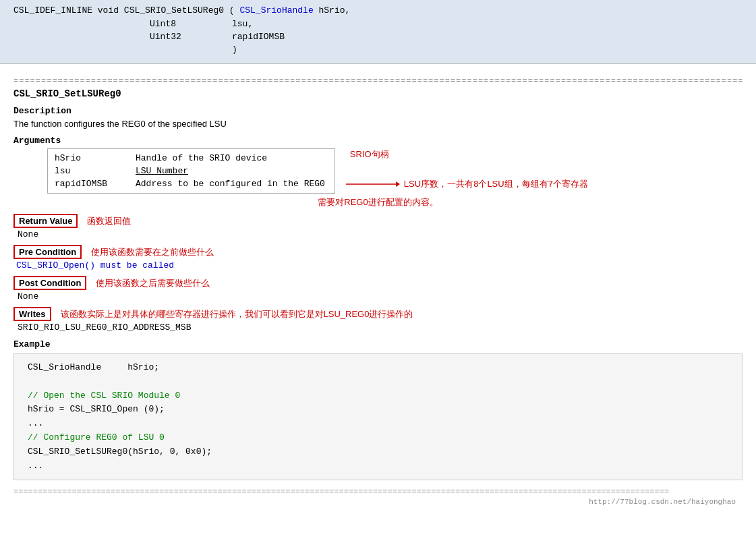  I want to click on param-name-0: lsu,, so click(272, 24).